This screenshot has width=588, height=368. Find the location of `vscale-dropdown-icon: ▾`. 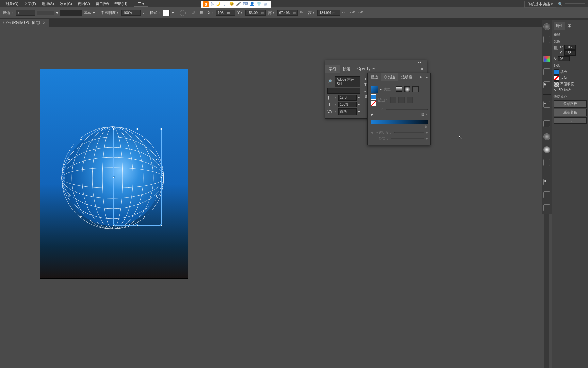

vscale-dropdown-icon: ▾ is located at coordinates (359, 104).